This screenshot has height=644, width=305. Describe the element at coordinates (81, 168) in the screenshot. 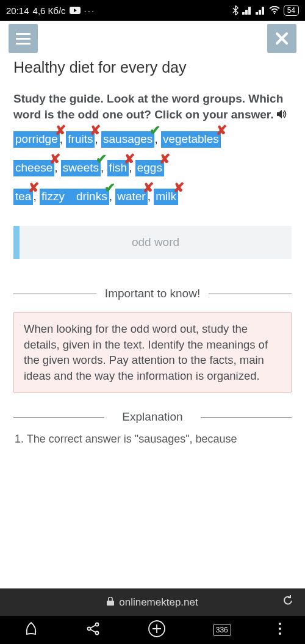

I see `word-option: sweets` at that location.